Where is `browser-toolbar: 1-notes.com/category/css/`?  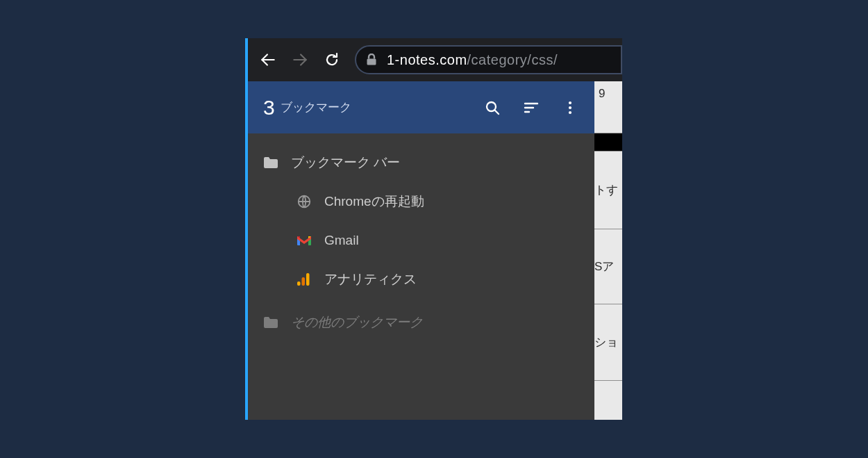 browser-toolbar: 1-notes.com/category/css/ is located at coordinates (435, 60).